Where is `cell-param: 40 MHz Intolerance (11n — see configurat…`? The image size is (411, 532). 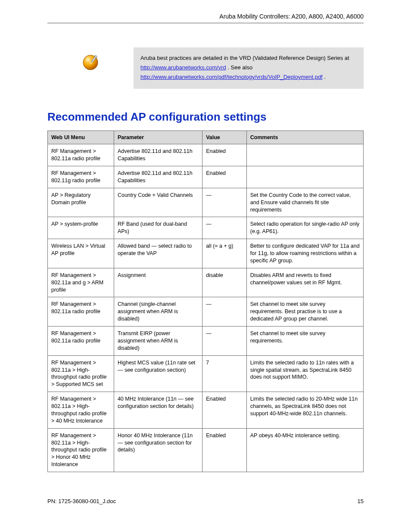
cell-param: 40 MHz Intolerance (11n — see configurat… is located at coordinates (158, 410).